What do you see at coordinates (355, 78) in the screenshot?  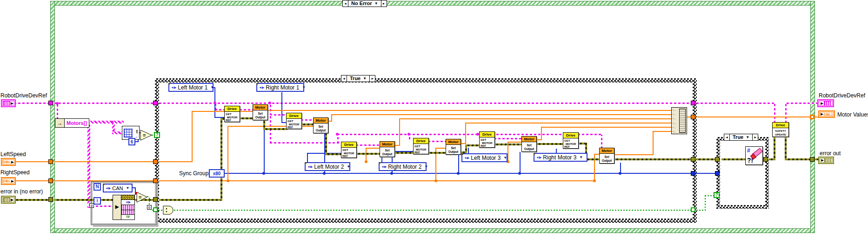 I see `motor-case-selector-label: True` at bounding box center [355, 78].